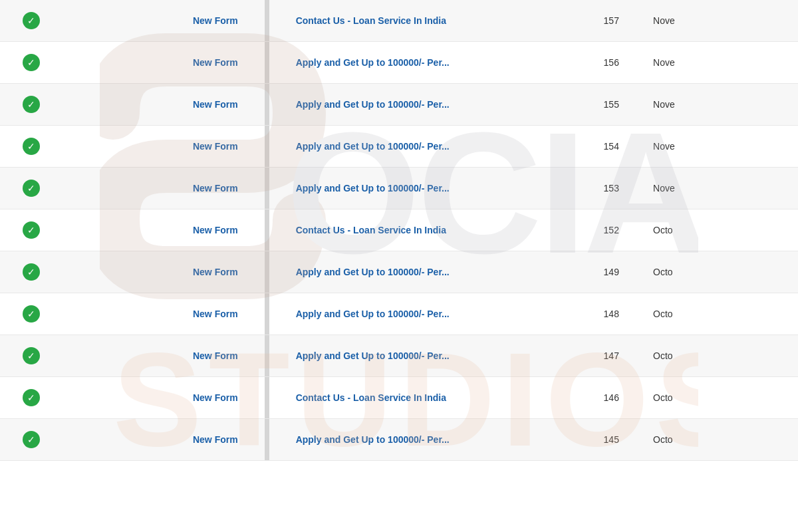  What do you see at coordinates (611, 440) in the screenshot?
I see `id-cell: 145` at bounding box center [611, 440].